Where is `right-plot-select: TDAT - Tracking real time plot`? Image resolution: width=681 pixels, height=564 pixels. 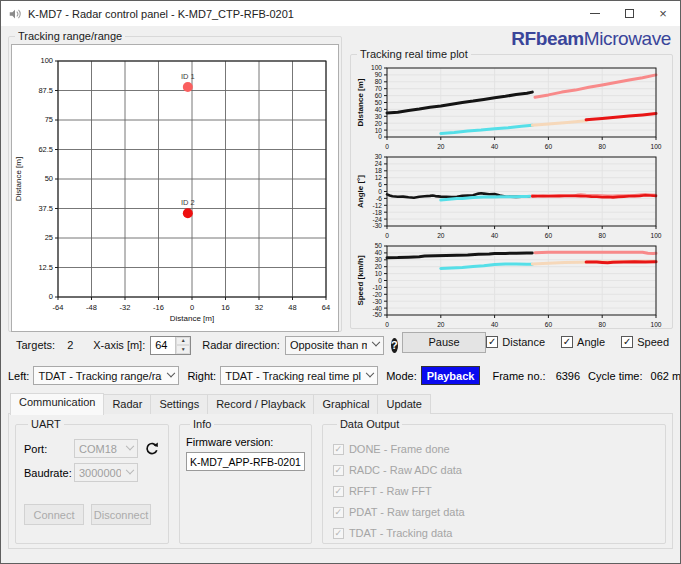
right-plot-select: TDAT - Tracking real time plot is located at coordinates (299, 376).